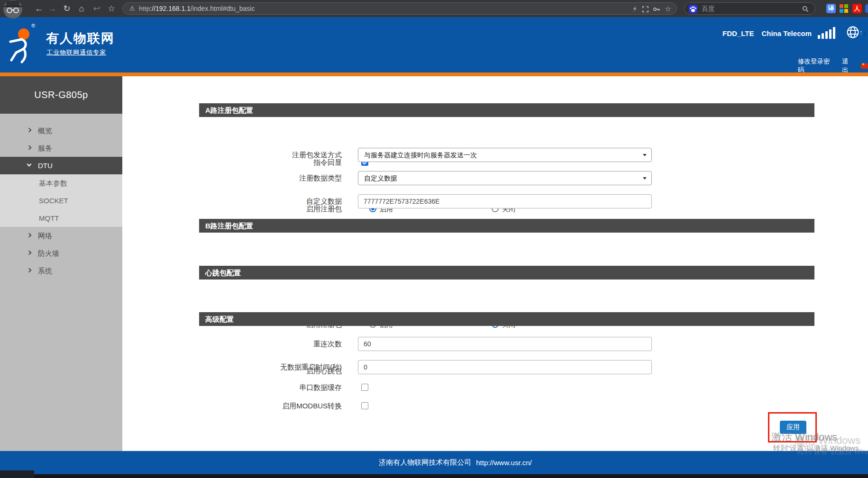 The image size is (868, 478). I want to click on forward-icon: →, so click(52, 9).